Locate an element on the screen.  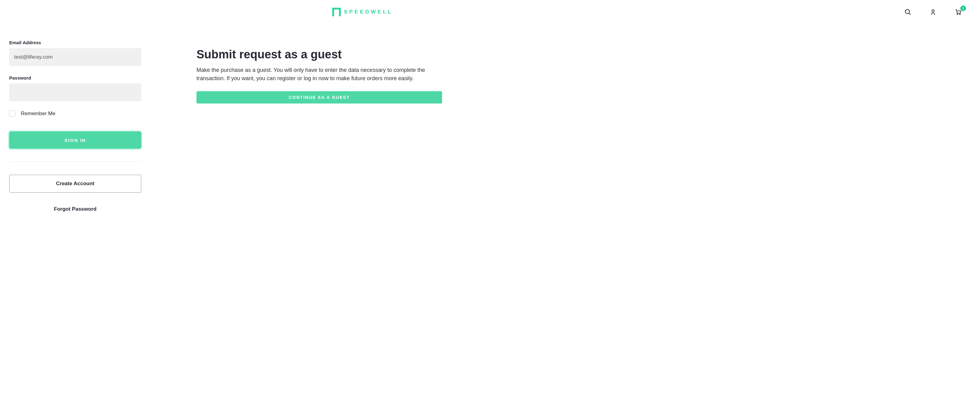
guest-panel: Submit request as a guest Make the purch… is located at coordinates (319, 126).